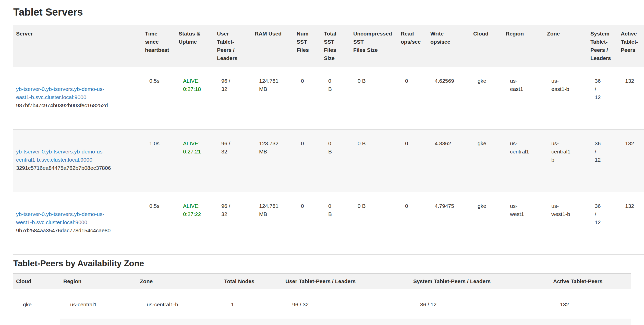  I want to click on cell-status-uptime: ALIVE: 0:27:18, so click(195, 98).